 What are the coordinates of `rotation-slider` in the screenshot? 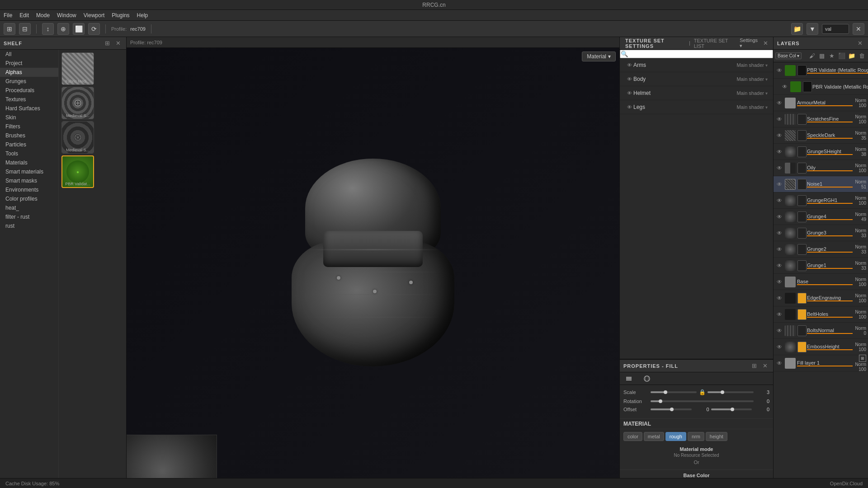 It's located at (702, 401).